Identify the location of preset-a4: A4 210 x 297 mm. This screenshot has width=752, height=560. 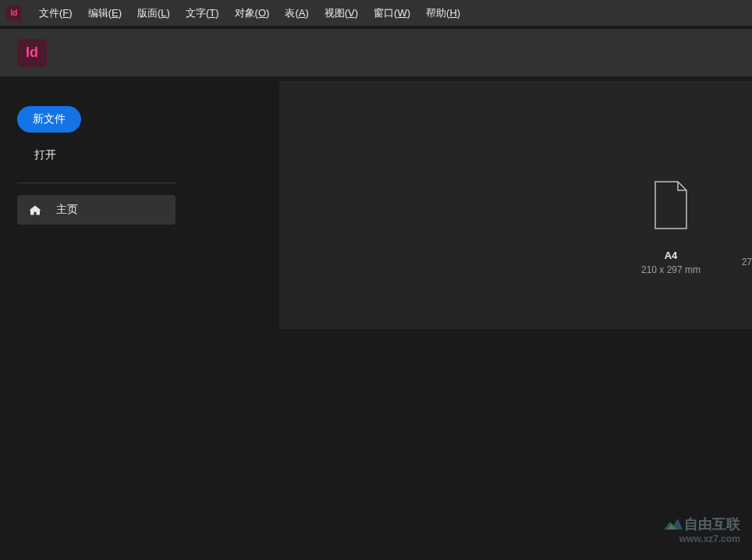
(671, 255).